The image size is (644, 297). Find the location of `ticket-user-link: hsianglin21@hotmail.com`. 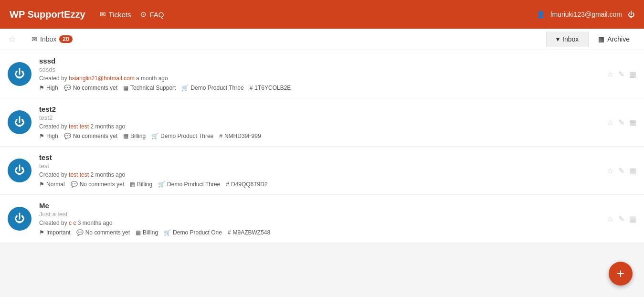

ticket-user-link: hsianglin21@hotmail.com is located at coordinates (102, 78).